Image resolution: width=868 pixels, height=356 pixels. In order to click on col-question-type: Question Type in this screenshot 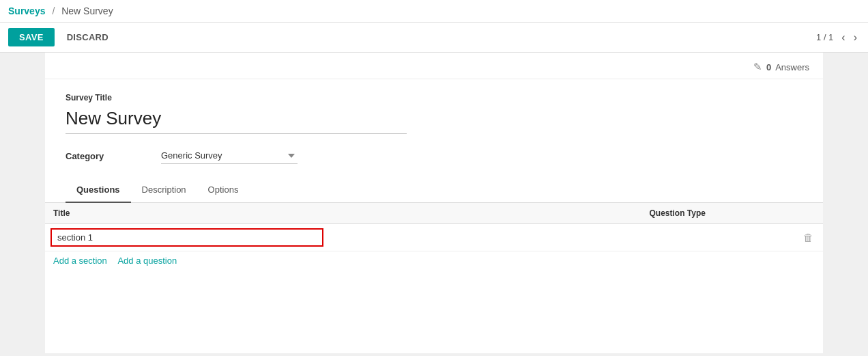, I will do `click(717, 213)`.